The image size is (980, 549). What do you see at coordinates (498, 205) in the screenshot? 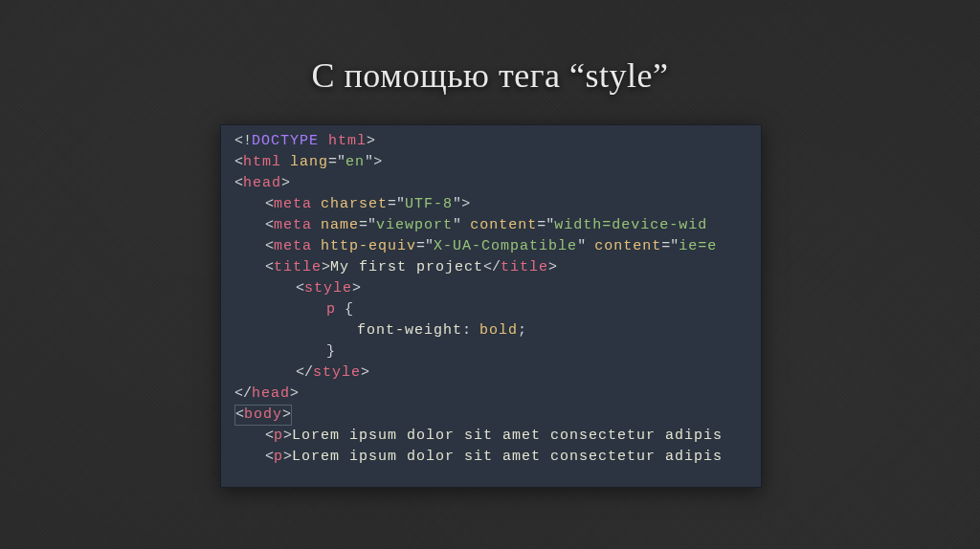
I see `code-line: <meta charset="UTF-8">` at bounding box center [498, 205].